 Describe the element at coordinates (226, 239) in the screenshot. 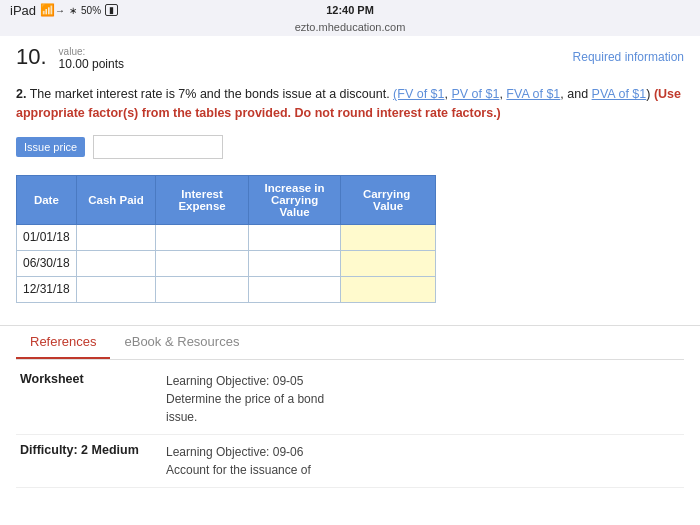

I see `amortization-table: Date Cash Paid InterestExpense Increase …` at that location.